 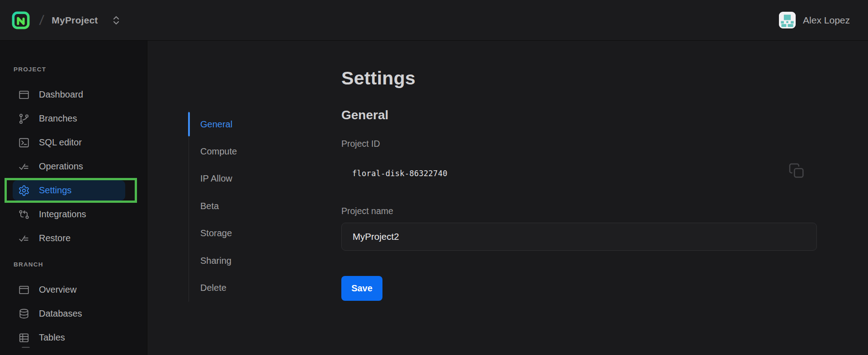 I want to click on dashboard-icon, so click(x=24, y=95).